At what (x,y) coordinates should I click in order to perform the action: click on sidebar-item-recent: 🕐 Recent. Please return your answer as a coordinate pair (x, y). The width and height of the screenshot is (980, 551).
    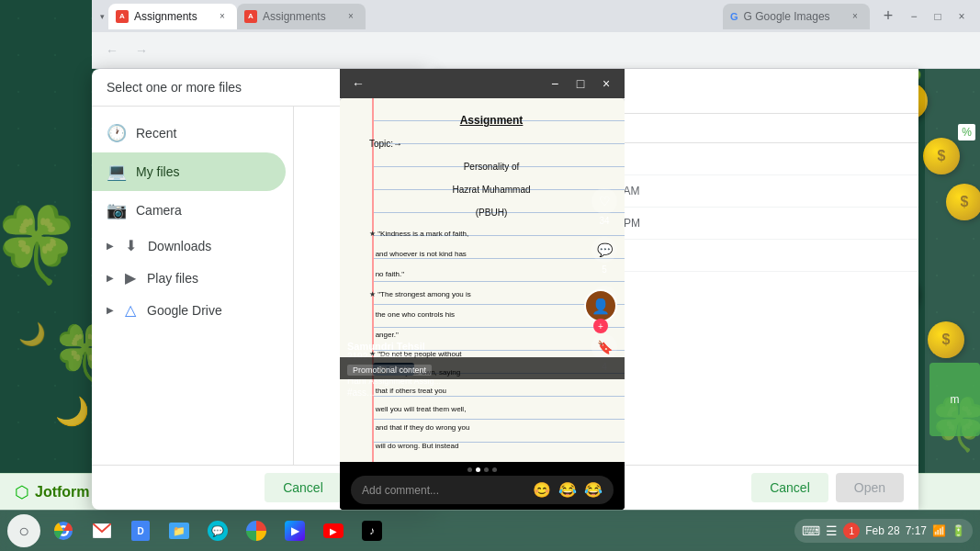
    Looking at the image, I should click on (189, 133).